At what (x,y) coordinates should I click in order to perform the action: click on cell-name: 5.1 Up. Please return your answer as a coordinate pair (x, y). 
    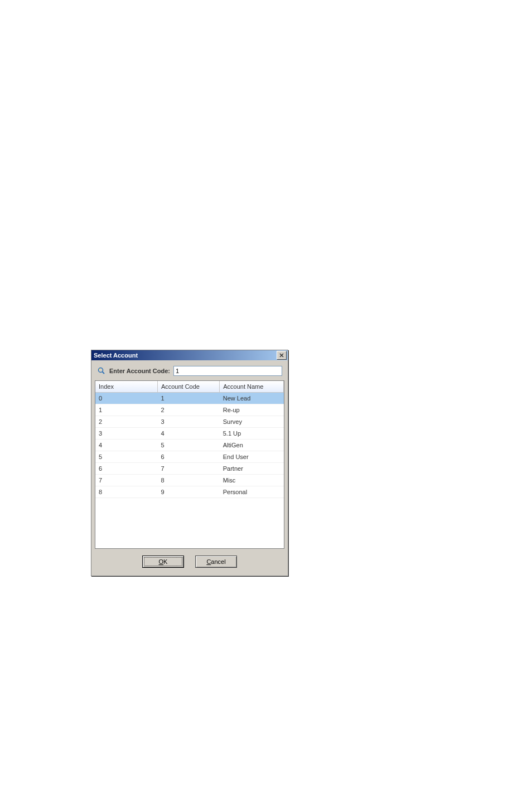
    Looking at the image, I should click on (252, 434).